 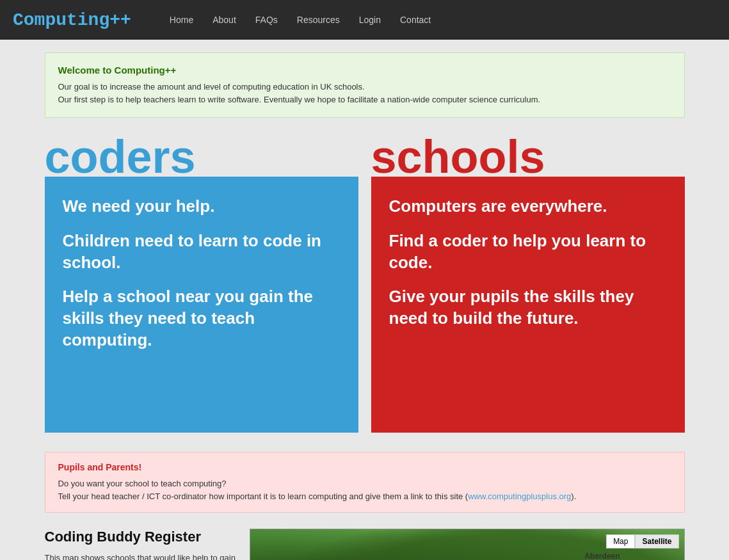 I want to click on coders-line3: Help a school near you gain the skills t…, so click(x=202, y=319).